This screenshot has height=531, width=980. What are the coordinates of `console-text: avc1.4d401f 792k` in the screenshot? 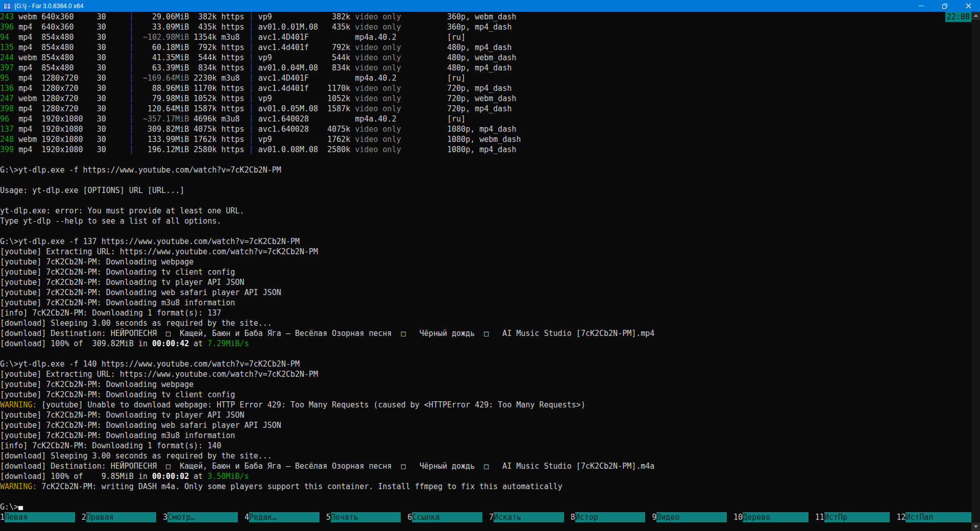 It's located at (304, 47).